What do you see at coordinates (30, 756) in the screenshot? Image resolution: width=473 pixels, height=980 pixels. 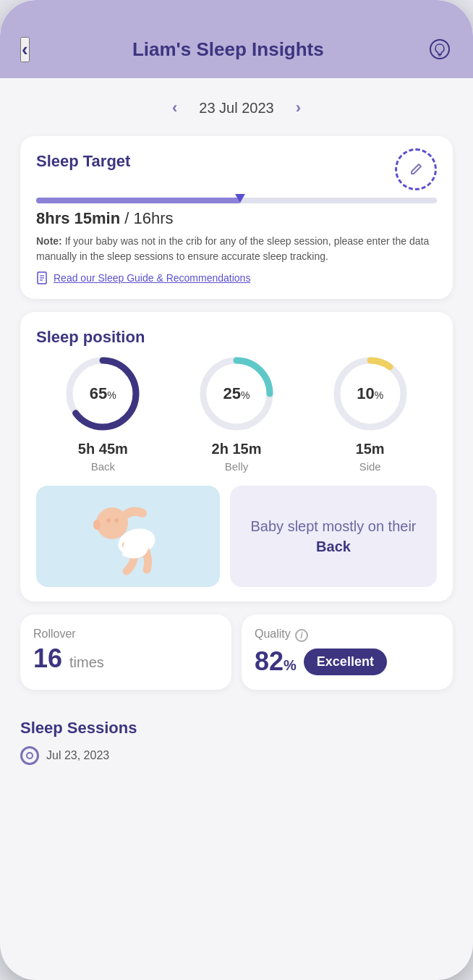 I see `session-date-icon` at bounding box center [30, 756].